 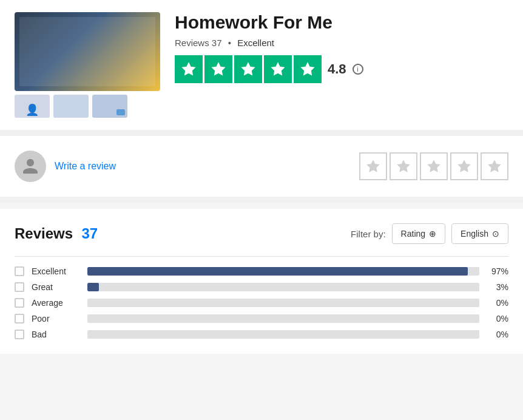 I want to click on write-review-section: Write a review, so click(x=262, y=166).